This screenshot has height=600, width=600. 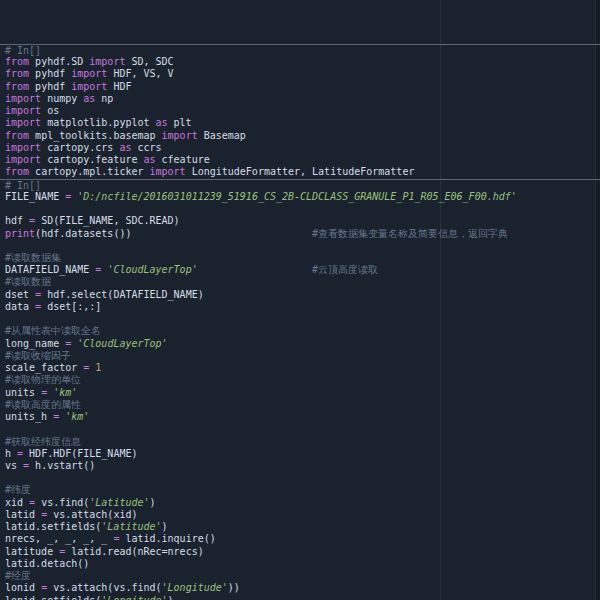 I want to click on code-line: DATAFIELD_NAME = 'CloudLayerTop' #云顶高度读取, so click(x=300, y=270).